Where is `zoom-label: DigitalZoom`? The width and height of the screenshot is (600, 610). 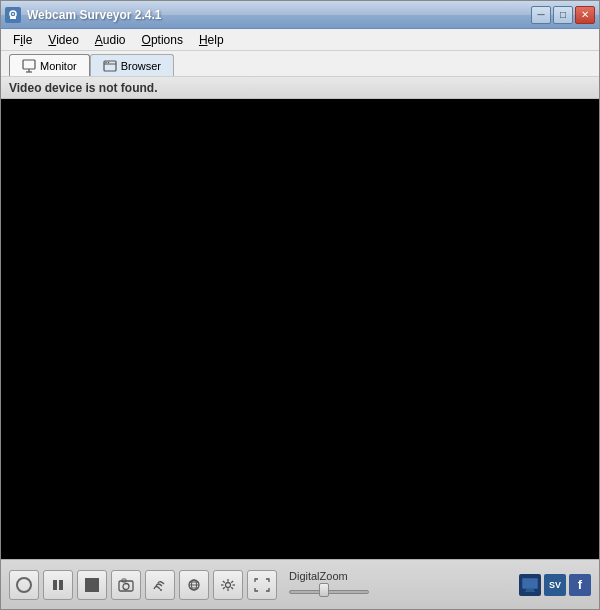 zoom-label: DigitalZoom is located at coordinates (318, 576).